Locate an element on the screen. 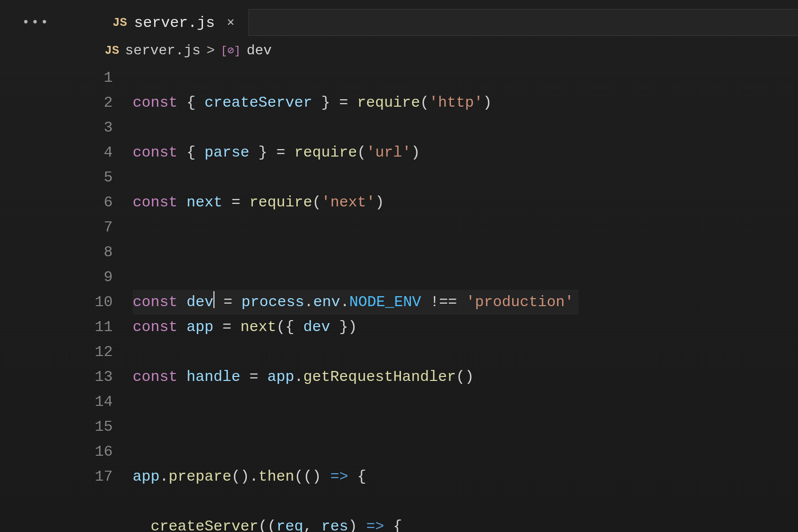 Image resolution: width=798 pixels, height=532 pixels. close-icon: × is located at coordinates (231, 23).